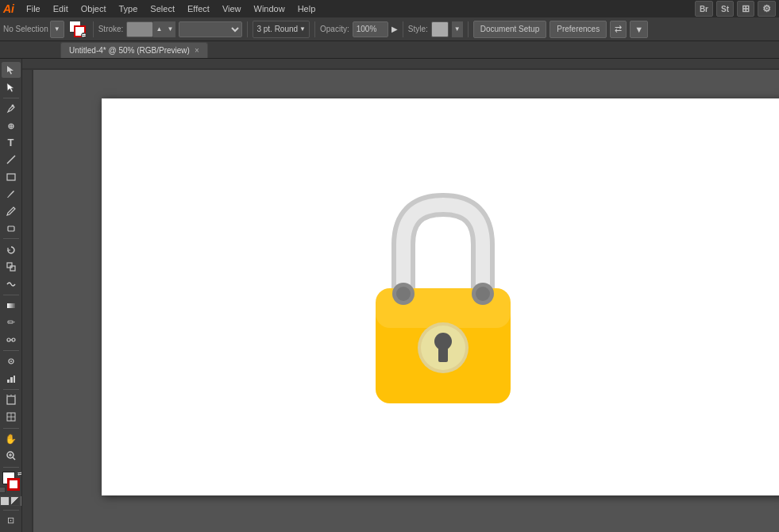  Describe the element at coordinates (469, 29) in the screenshot. I see `sep5` at that location.